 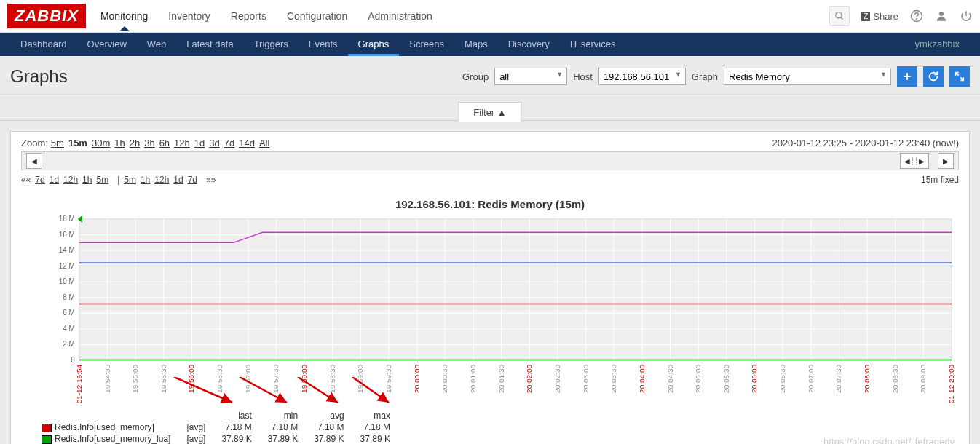 What do you see at coordinates (67, 281) in the screenshot?
I see `svg-text: 10 M` at bounding box center [67, 281].